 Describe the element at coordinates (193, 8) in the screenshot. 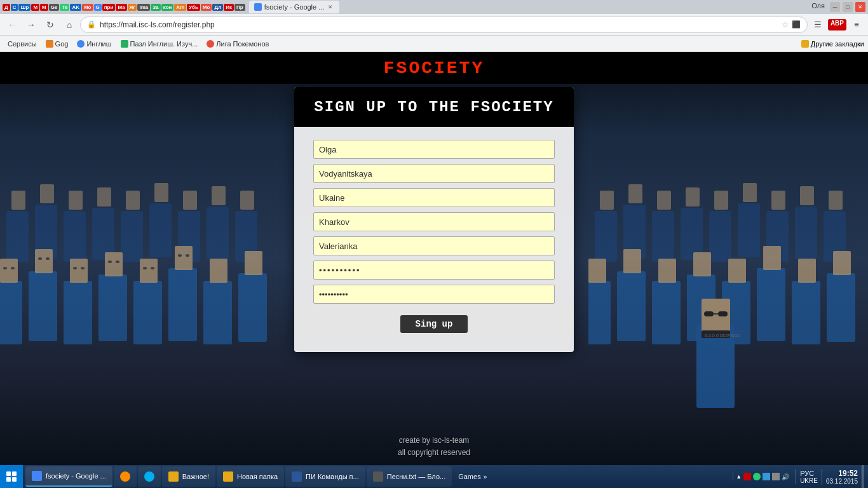

I see `tab-favicon-18: Убь` at that location.